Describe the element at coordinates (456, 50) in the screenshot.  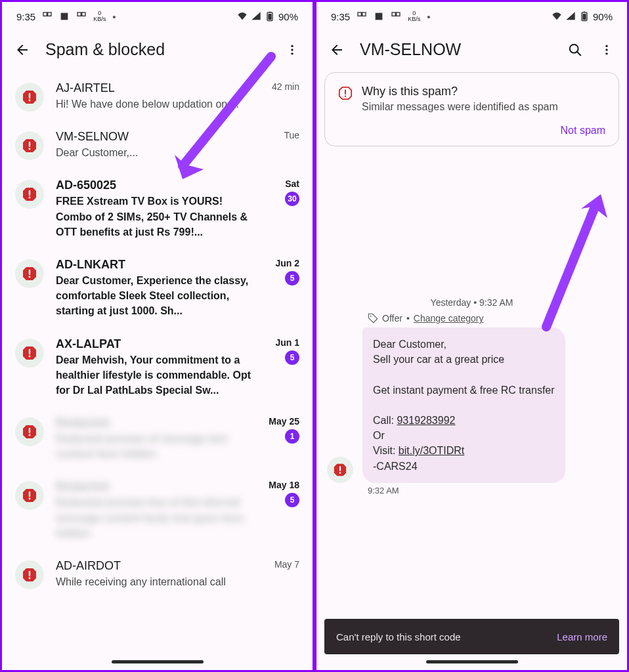
I see `conversation-title: VM-SELNOW` at that location.